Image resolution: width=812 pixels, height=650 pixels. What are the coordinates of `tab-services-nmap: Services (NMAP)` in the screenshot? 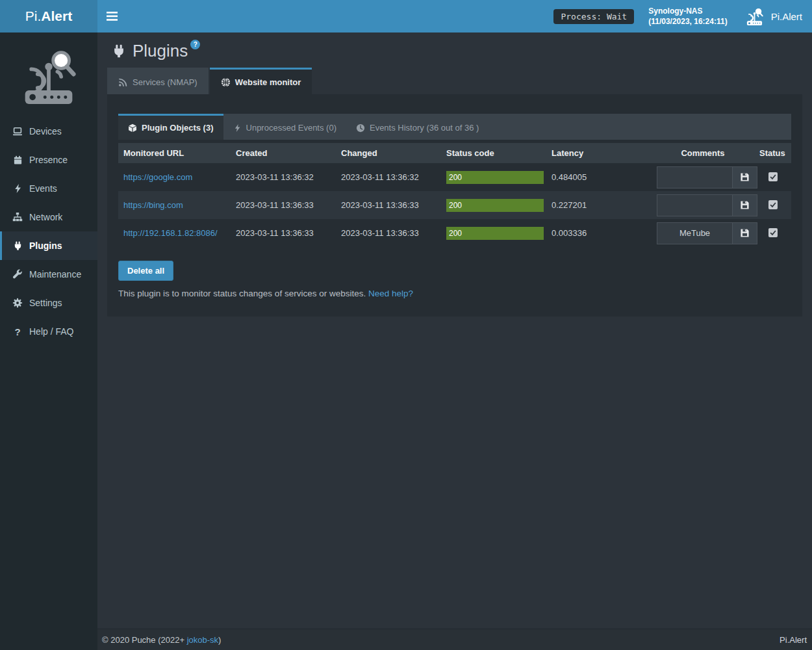 It's located at (158, 81).